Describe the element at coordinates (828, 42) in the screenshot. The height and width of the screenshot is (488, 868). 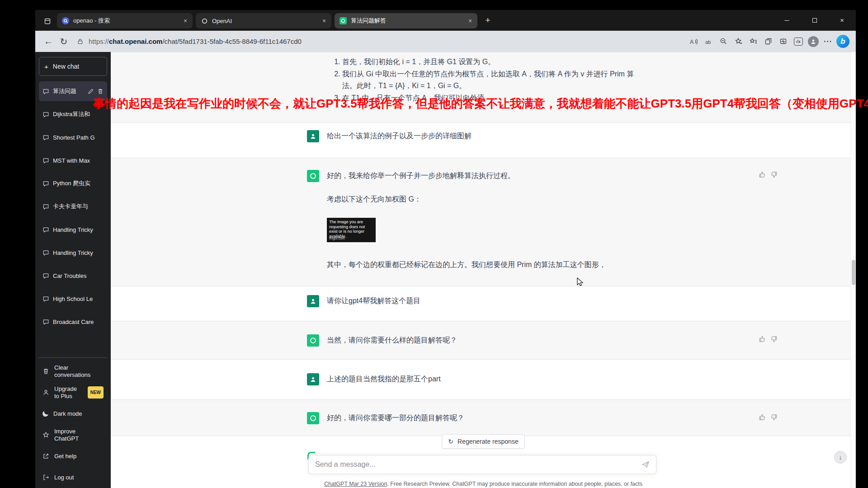
I see `settings-more-button: ···` at that location.